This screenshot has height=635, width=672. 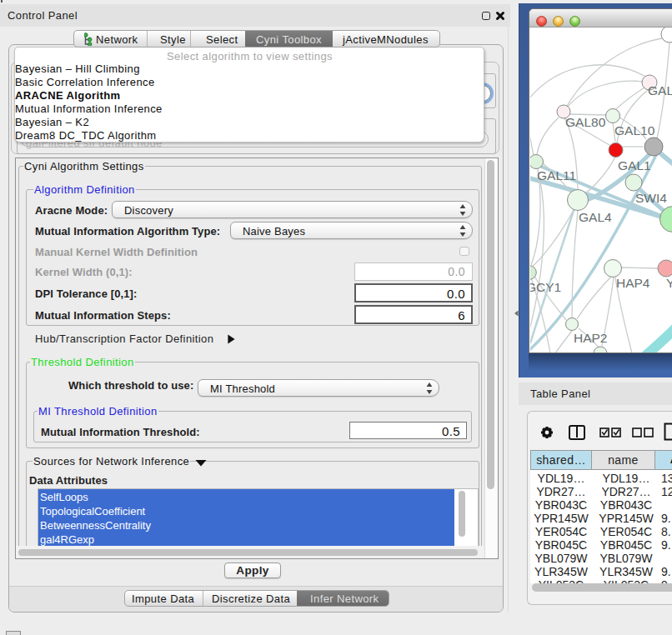 I want to click on svg-text: GCY1, so click(x=545, y=287).